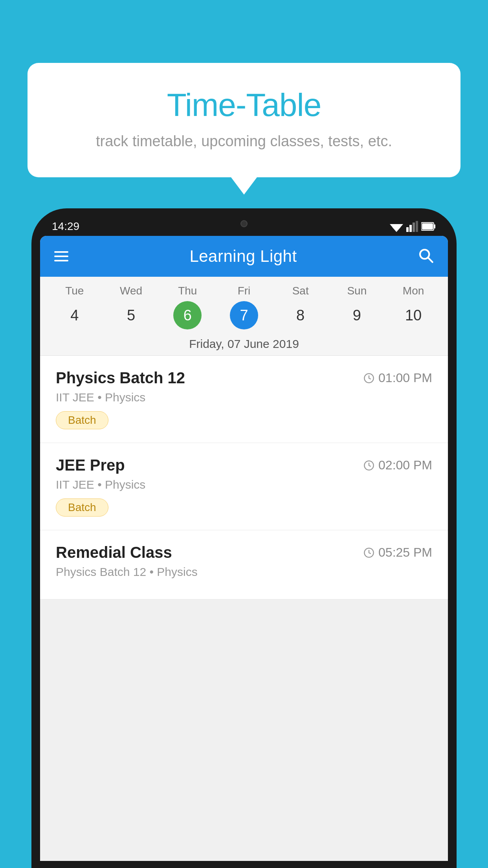 The image size is (488, 868). What do you see at coordinates (187, 291) in the screenshot?
I see `day-name-thu: Thu` at bounding box center [187, 291].